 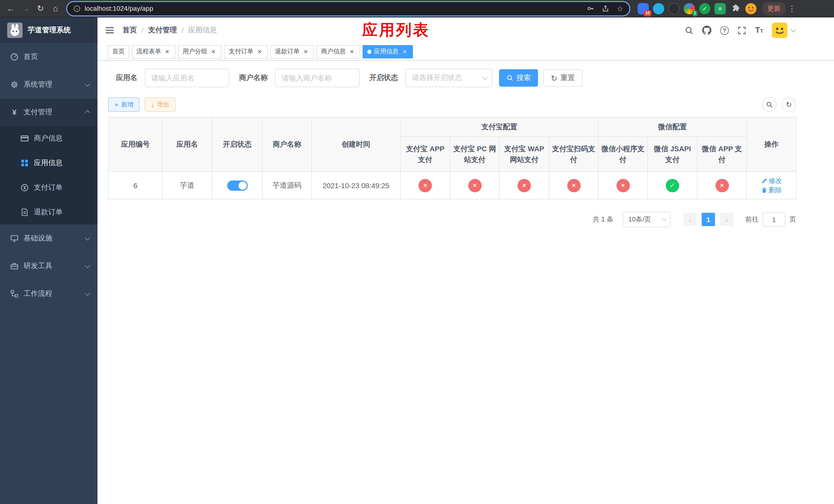 I want to click on sidebar-item-dev-tools: 研发工具, so click(x=49, y=266).